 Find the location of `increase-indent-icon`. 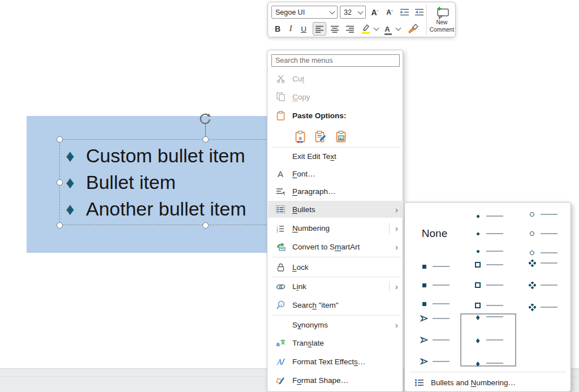

increase-indent-icon is located at coordinates (420, 12).